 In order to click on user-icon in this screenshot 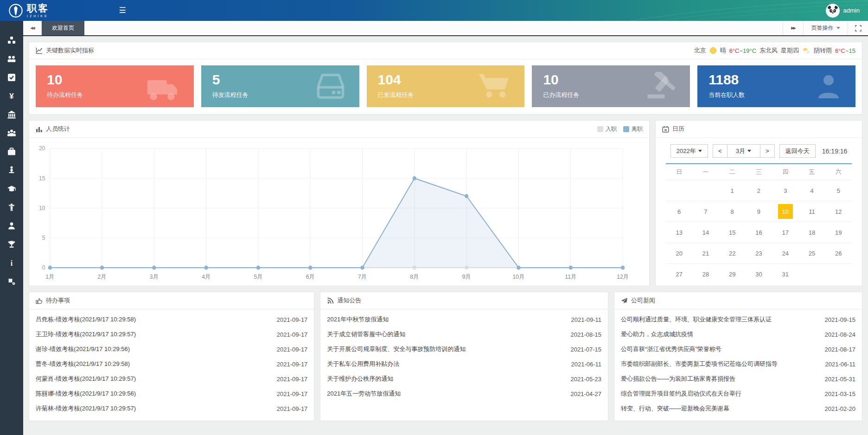, I will do `click(12, 226)`.